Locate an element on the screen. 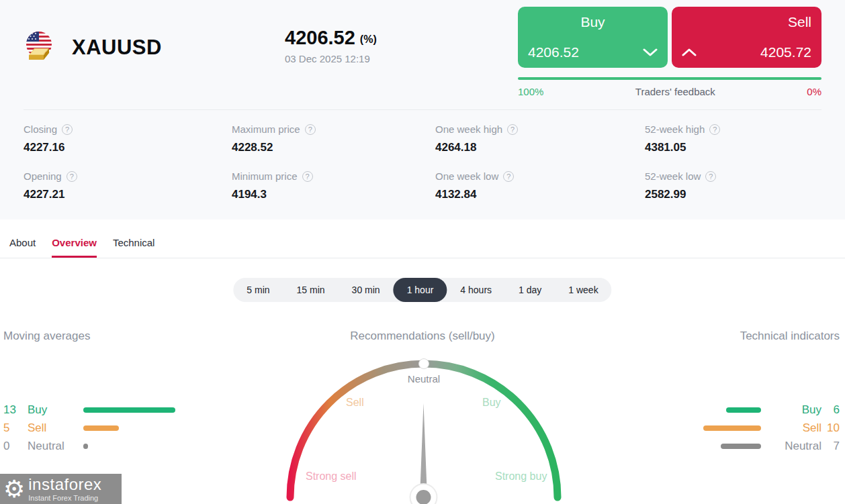  stat-value: 4227.16 is located at coordinates (128, 148).